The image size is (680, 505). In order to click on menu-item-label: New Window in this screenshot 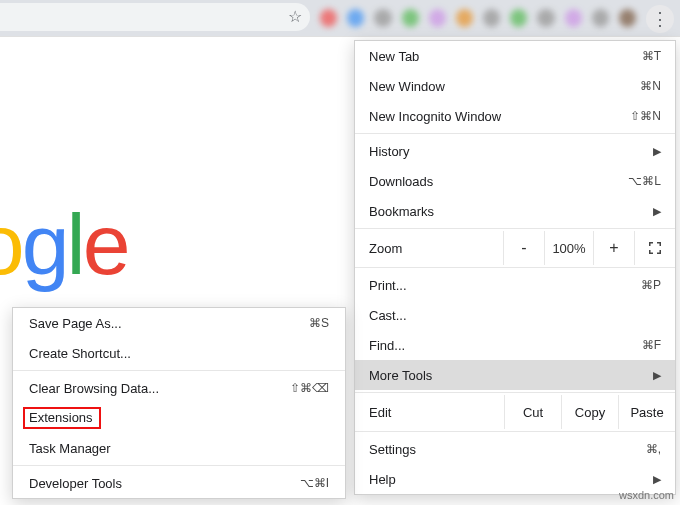, I will do `click(504, 86)`.